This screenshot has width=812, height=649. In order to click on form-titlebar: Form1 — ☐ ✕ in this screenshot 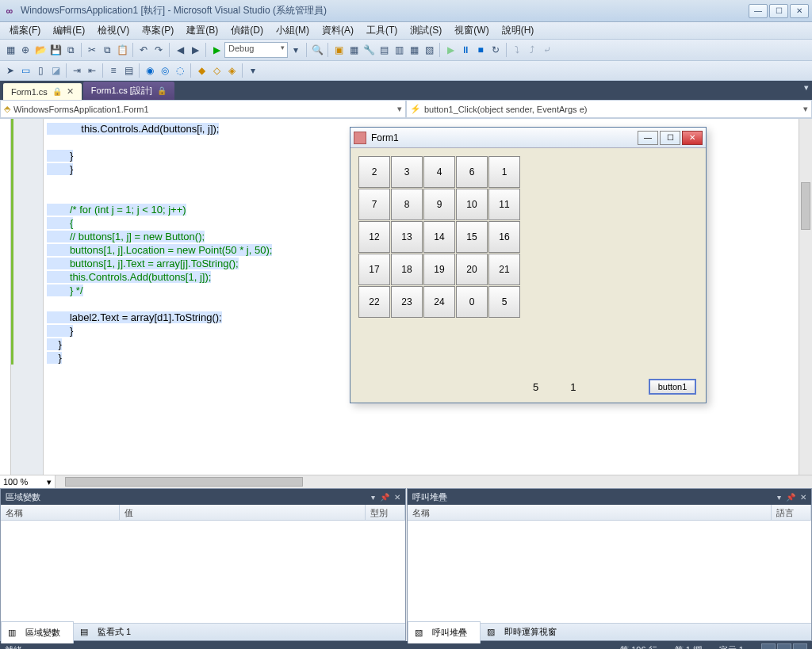, I will do `click(528, 138)`.